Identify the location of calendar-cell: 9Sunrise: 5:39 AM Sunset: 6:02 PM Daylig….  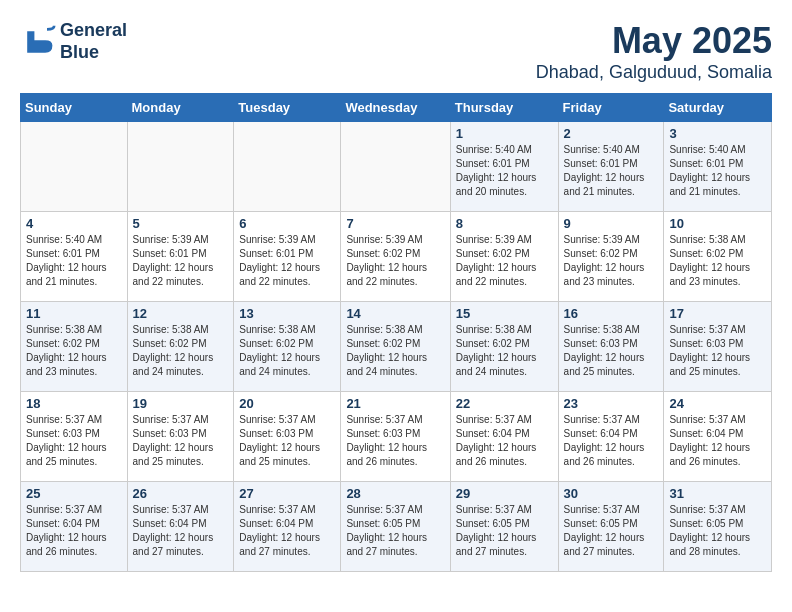
(611, 257).